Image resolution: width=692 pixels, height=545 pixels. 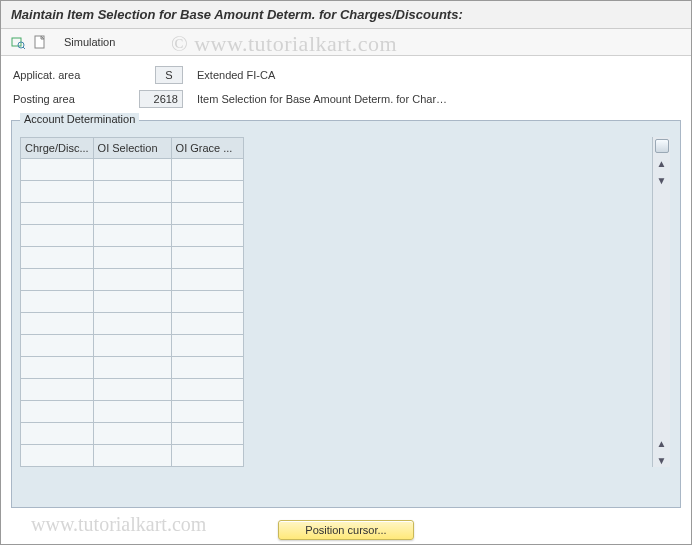 I want to click on grid-header-row: Chrge/Disc... OI Selection OI Grace ..., so click(x=132, y=148).